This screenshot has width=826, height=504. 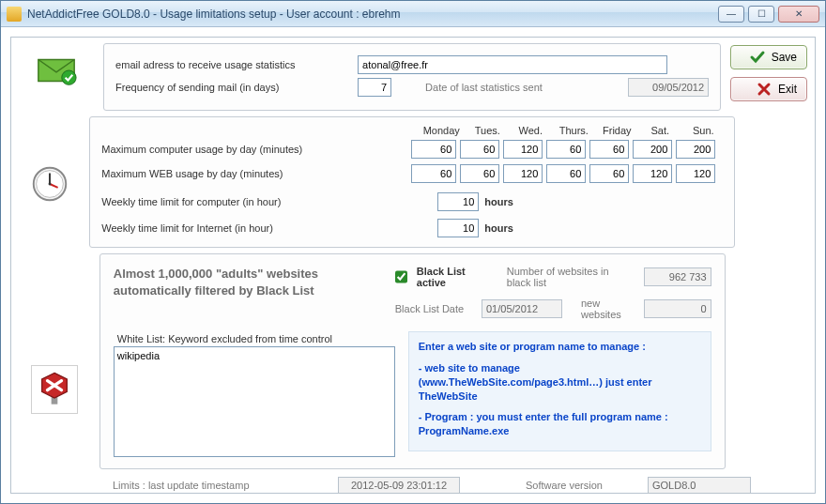 What do you see at coordinates (434, 174) in the screenshot?
I see `web-mon` at bounding box center [434, 174].